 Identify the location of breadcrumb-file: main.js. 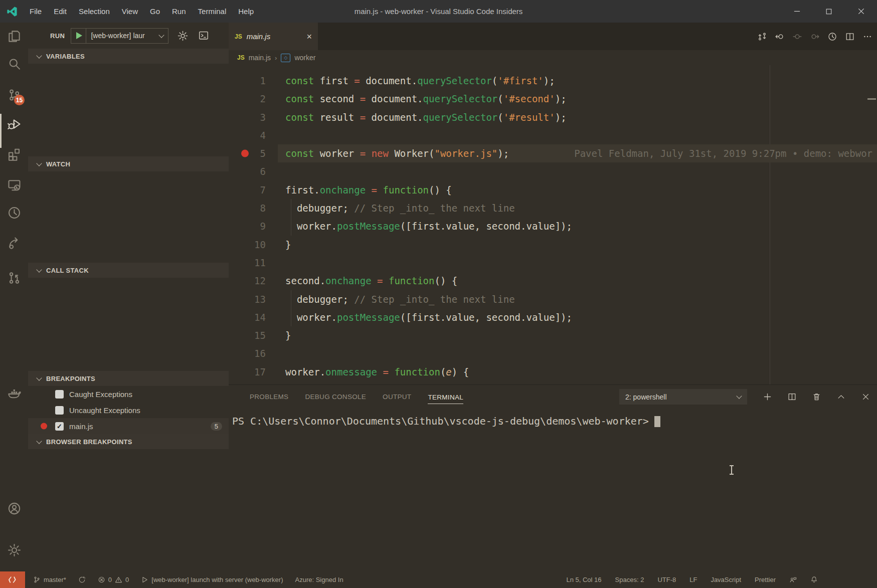
(260, 58).